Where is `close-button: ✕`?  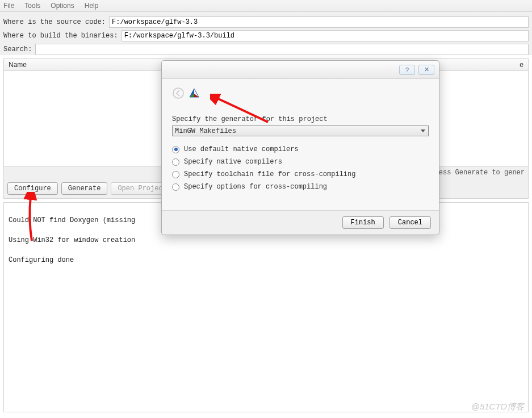 close-button: ✕ is located at coordinates (426, 70).